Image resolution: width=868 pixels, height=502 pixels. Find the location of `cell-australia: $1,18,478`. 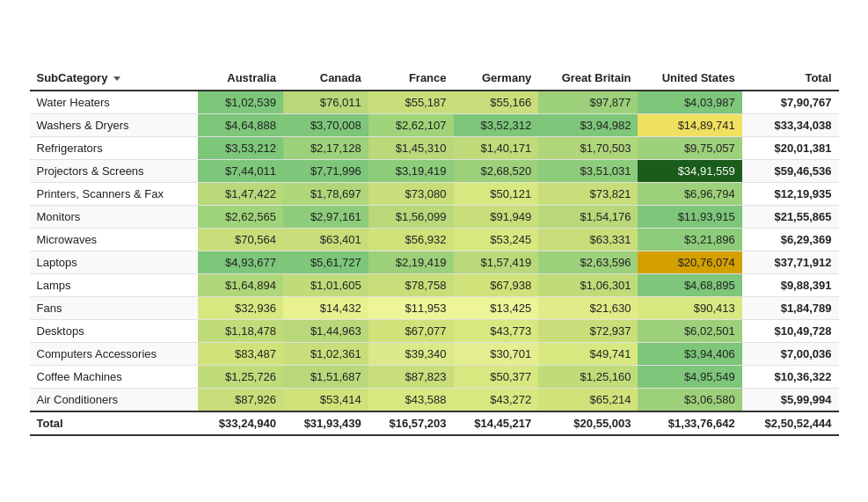

cell-australia: $1,18,478 is located at coordinates (241, 331).